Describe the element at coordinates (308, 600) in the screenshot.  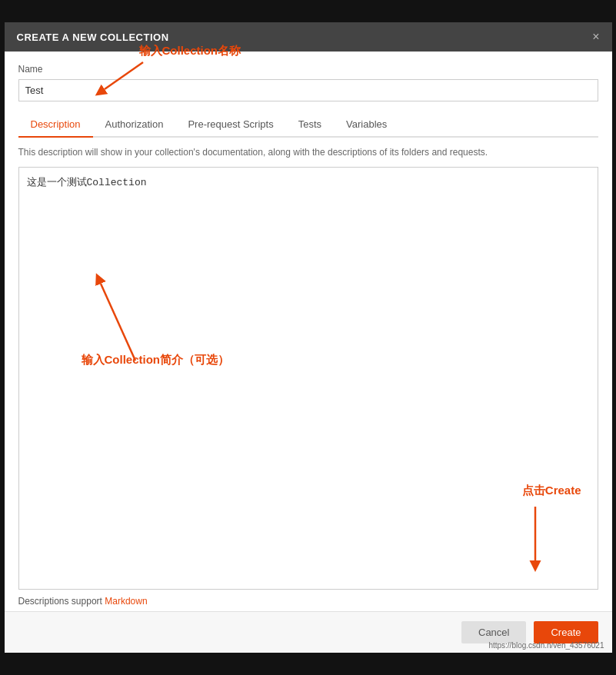
I see `description-footer: Descriptions support Markdown` at that location.